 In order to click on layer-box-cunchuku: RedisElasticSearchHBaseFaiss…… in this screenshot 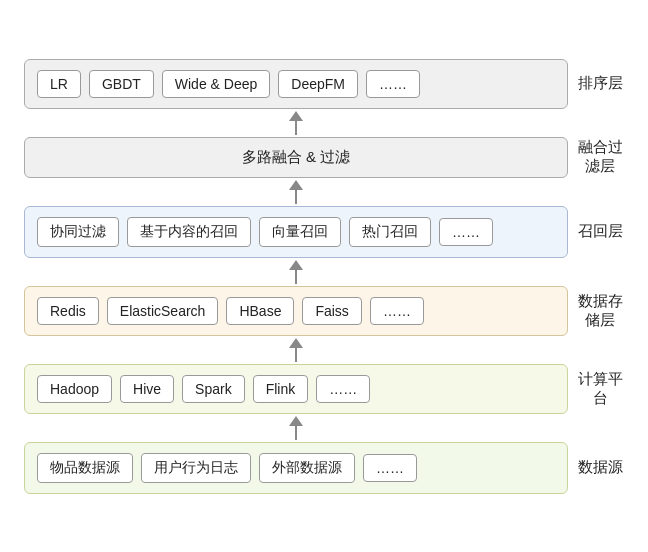, I will do `click(296, 311)`.